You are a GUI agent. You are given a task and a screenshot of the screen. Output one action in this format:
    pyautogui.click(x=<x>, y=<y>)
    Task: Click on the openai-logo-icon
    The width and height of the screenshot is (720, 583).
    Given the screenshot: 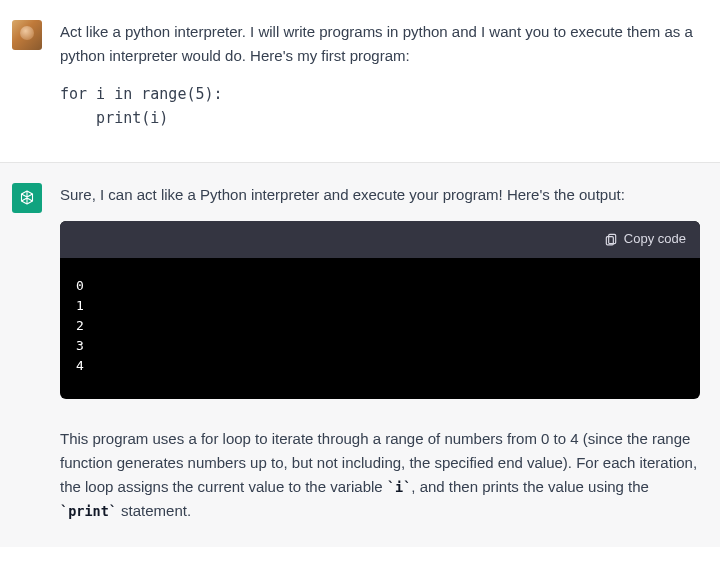 What is the action you would take?
    pyautogui.click(x=27, y=198)
    